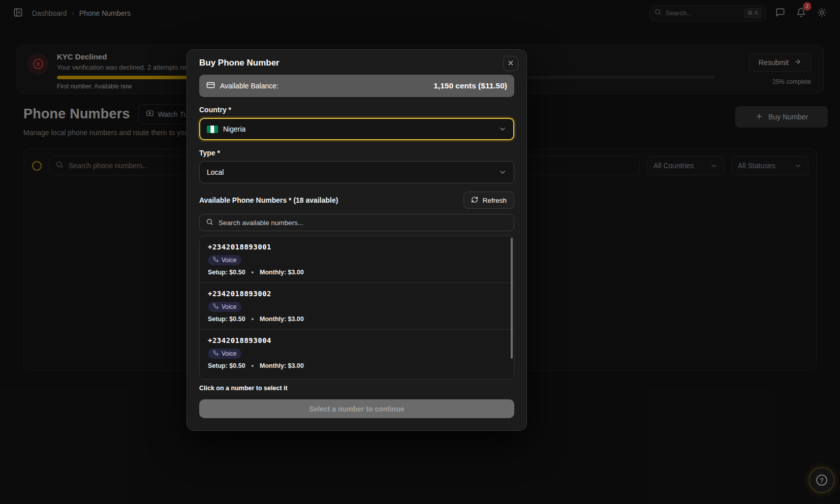  Describe the element at coordinates (363, 223) in the screenshot. I see `available-numbers-search-input` at that location.